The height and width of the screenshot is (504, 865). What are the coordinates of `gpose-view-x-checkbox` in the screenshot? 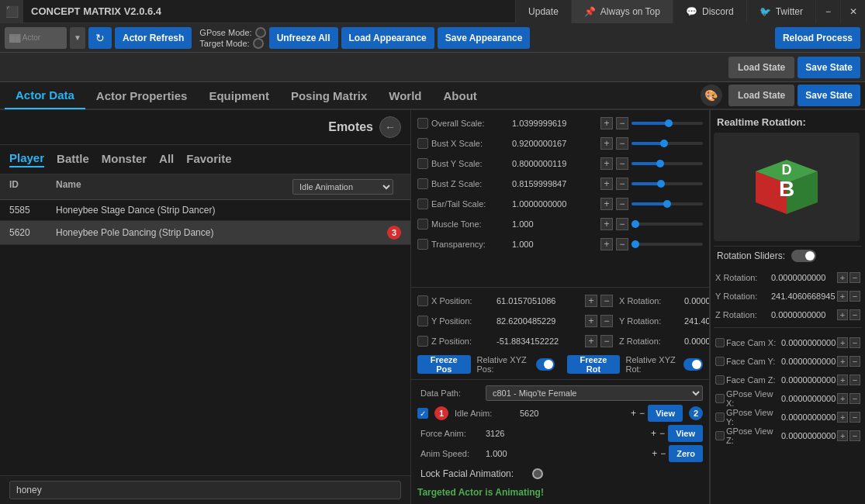 It's located at (720, 399).